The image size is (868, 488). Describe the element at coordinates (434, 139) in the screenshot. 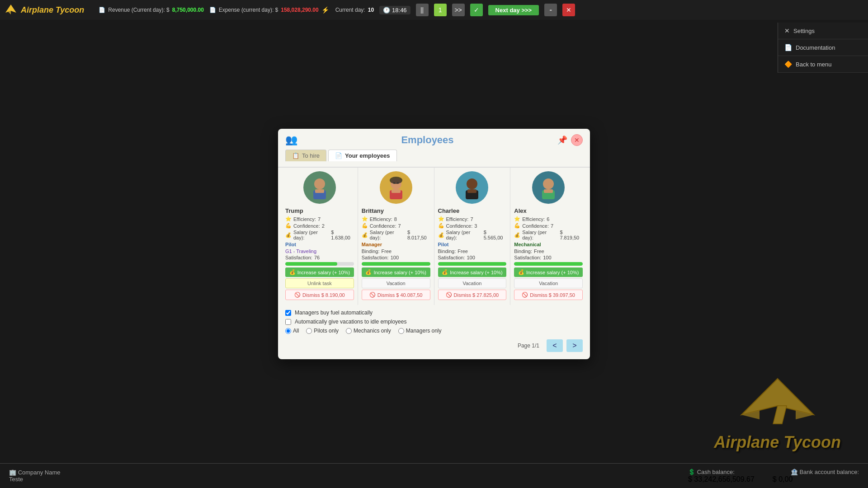

I see `modal-header: 👥 Employees 📌 ✕` at that location.